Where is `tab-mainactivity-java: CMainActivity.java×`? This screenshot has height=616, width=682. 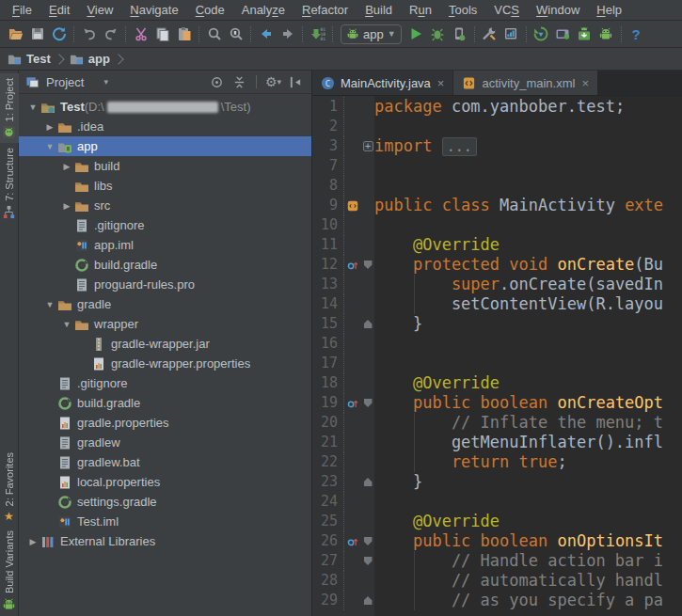 tab-mainactivity-java: CMainActivity.java× is located at coordinates (383, 83).